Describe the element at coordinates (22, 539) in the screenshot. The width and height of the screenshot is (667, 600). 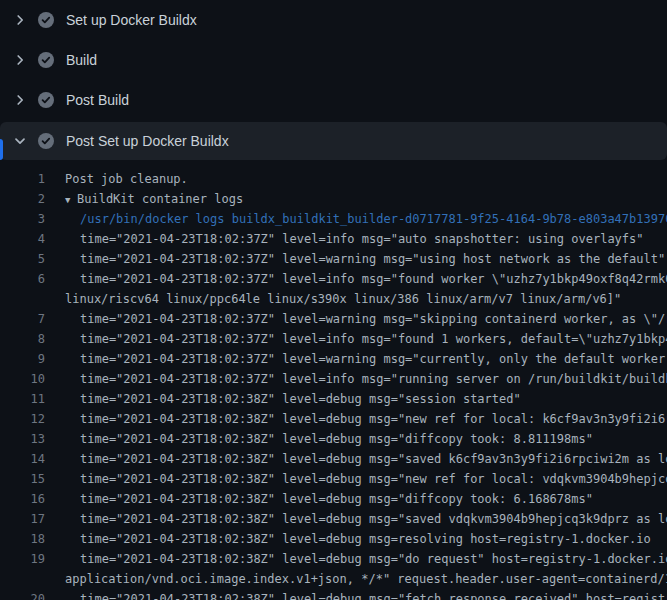
I see `line-number: 18` at that location.